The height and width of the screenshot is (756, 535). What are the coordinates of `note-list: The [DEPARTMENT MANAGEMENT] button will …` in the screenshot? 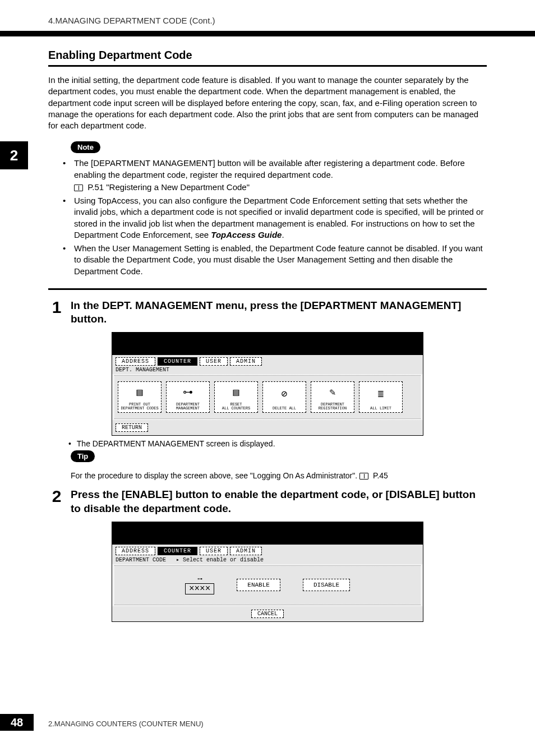 It's located at (268, 218).